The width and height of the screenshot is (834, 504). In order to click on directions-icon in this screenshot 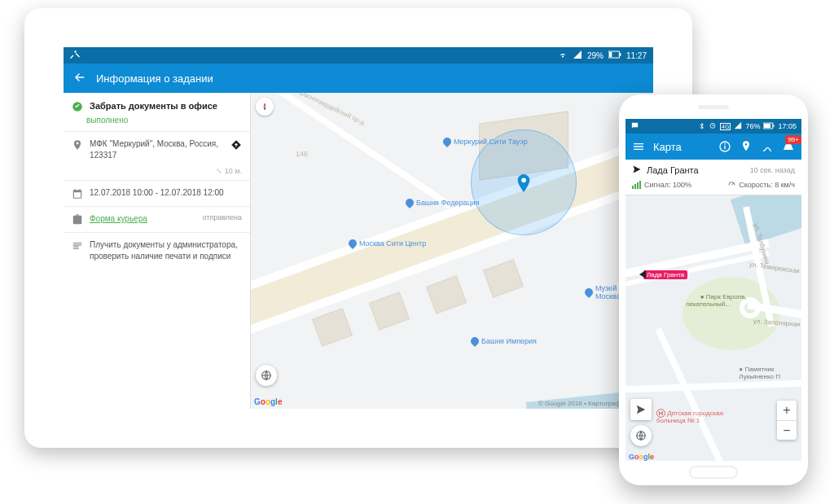, I will do `click(236, 145)`.